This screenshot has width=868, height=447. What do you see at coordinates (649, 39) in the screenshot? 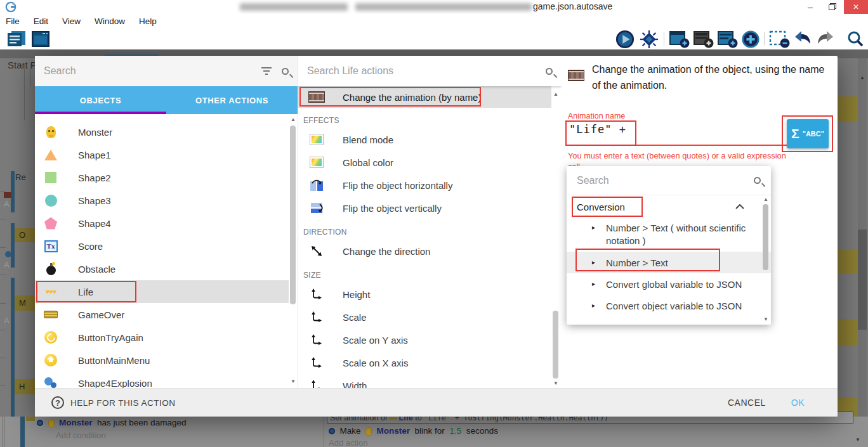
I see `debugger-icon` at bounding box center [649, 39].